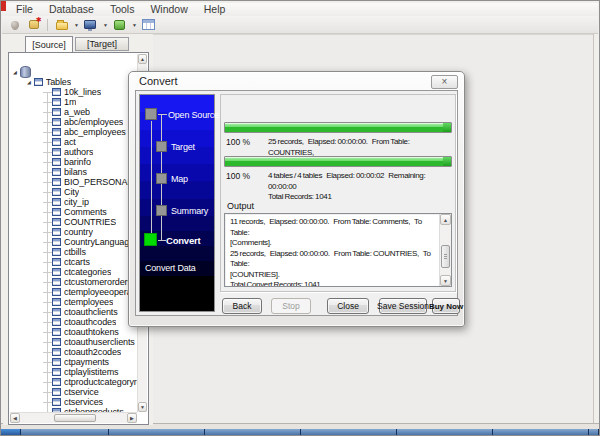 This screenshot has width=600, height=436. What do you see at coordinates (74, 252) in the screenshot?
I see `tree-item: ctbills` at bounding box center [74, 252].